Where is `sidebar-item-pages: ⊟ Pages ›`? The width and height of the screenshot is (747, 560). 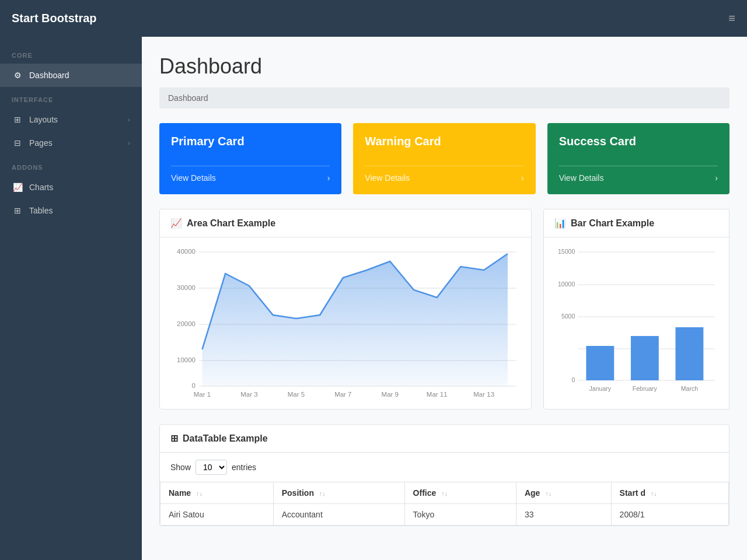
sidebar-item-pages: ⊟ Pages › is located at coordinates (71, 143).